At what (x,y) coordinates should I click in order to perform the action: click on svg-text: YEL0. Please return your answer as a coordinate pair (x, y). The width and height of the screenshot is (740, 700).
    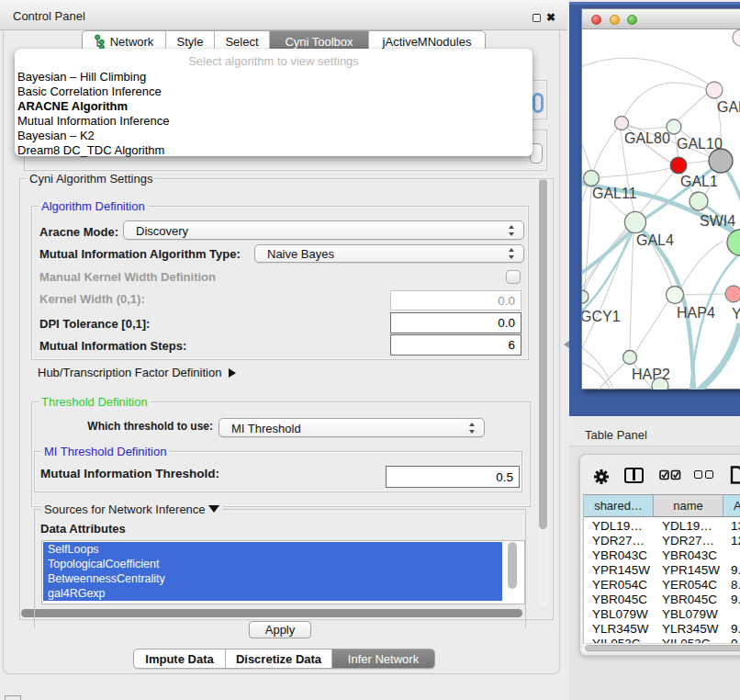
    Looking at the image, I should click on (736, 314).